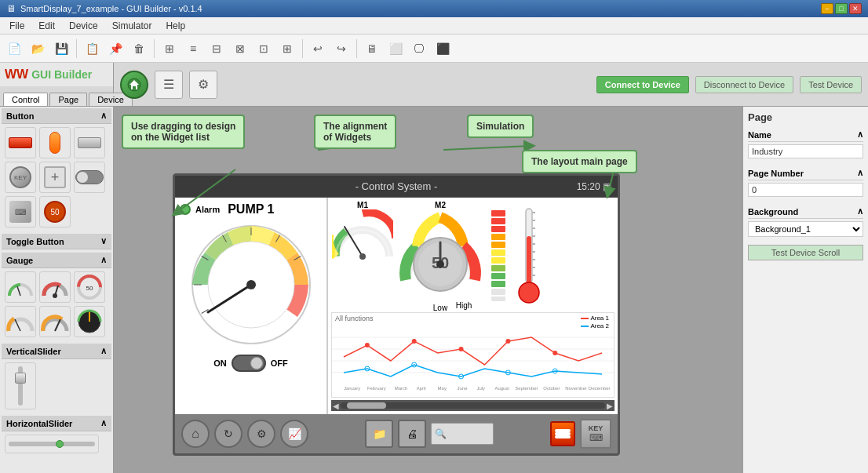  What do you see at coordinates (104, 351) in the screenshot?
I see `vertical-slider-chevron: ∧` at bounding box center [104, 351].